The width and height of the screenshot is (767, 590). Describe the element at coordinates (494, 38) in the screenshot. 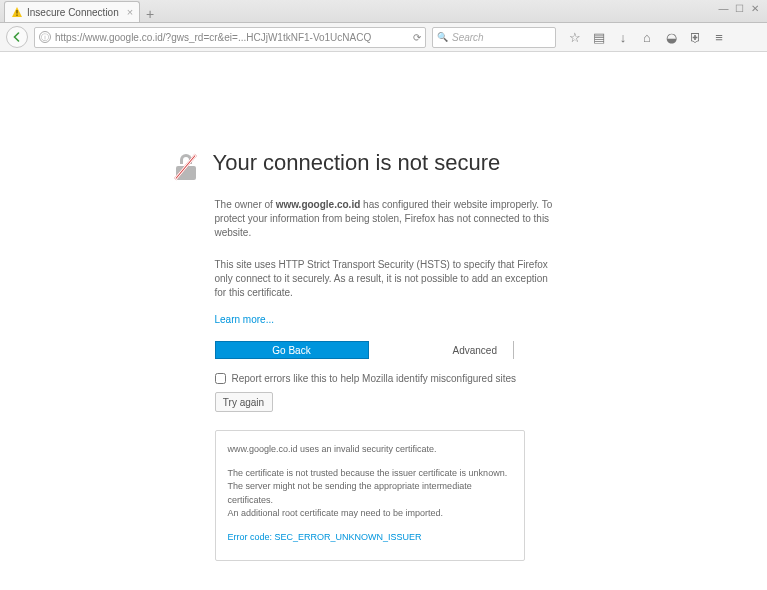

I see `search-bar: 🔍 Search` at that location.